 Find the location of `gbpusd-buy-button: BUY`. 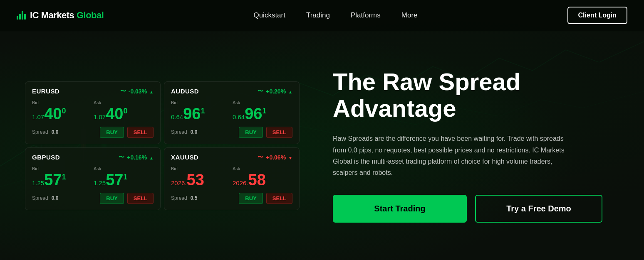

gbpusd-buy-button: BUY is located at coordinates (111, 199).